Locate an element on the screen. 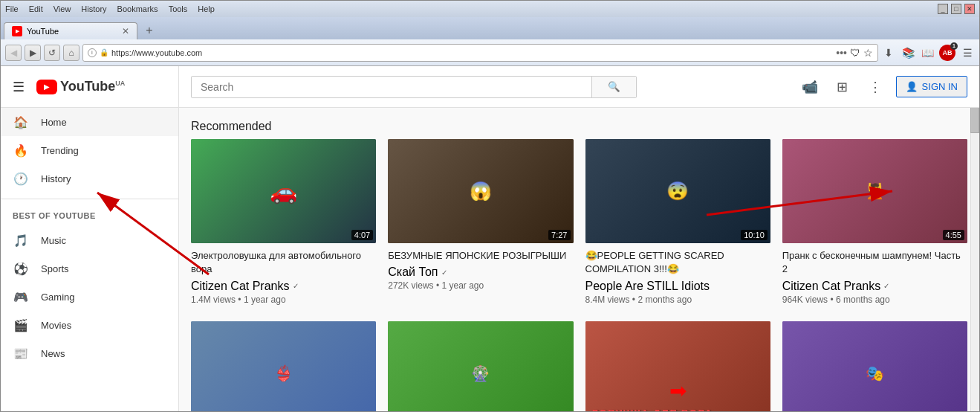 The height and width of the screenshot is (412, 980). sidebar-item-sports: ⚽ Sports is located at coordinates (89, 268).